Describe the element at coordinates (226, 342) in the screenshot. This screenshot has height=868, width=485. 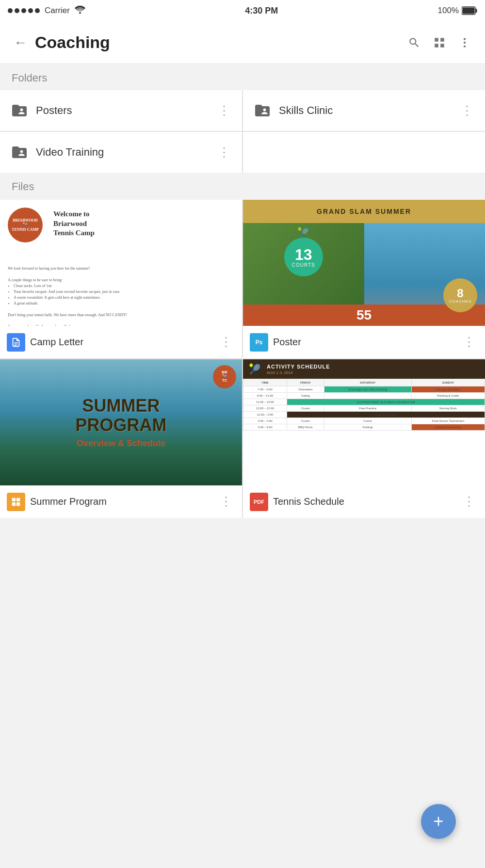
I see `file-more-camp-letter: ⋮` at that location.